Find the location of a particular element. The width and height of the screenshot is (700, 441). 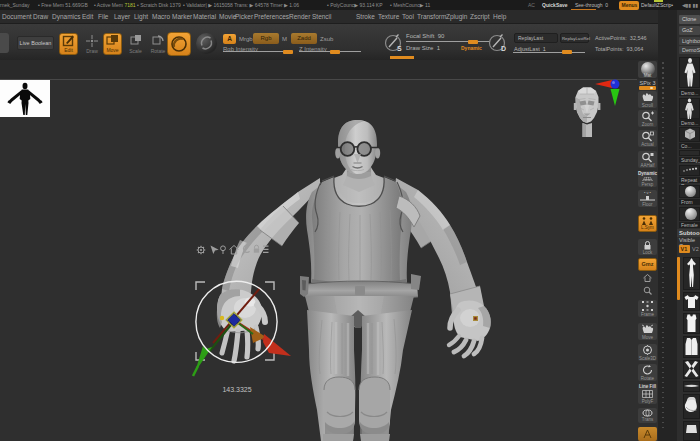

svg-text: D is located at coordinates (504, 48).